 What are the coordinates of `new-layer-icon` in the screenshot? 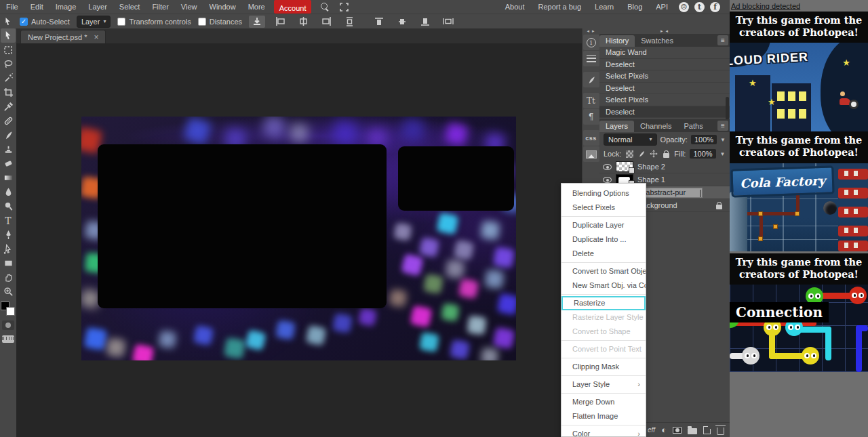 It's located at (707, 430).